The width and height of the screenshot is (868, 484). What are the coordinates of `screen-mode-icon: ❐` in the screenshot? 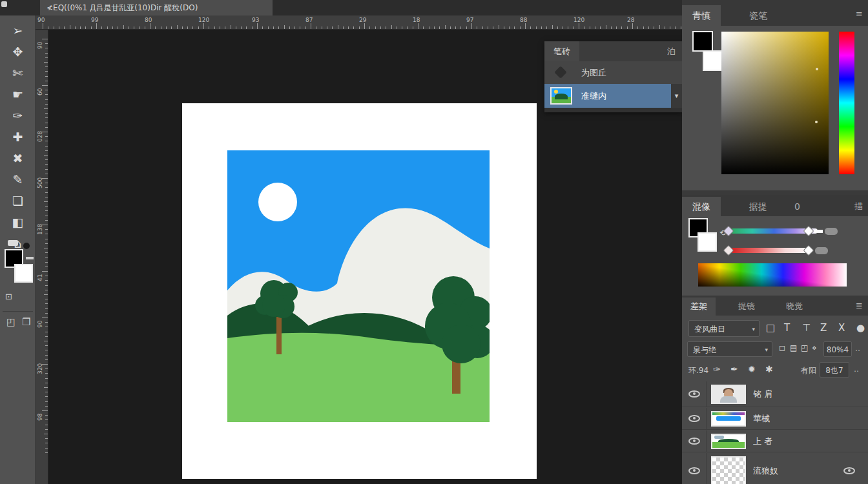 It's located at (26, 322).